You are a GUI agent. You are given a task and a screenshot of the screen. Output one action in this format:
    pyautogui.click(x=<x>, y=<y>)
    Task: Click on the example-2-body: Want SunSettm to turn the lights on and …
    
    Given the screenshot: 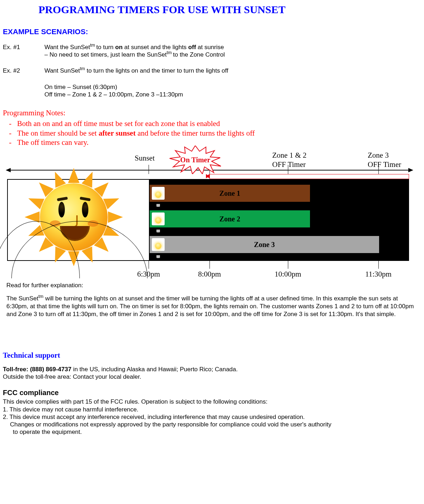 What is the action you would take?
    pyautogui.click(x=226, y=70)
    